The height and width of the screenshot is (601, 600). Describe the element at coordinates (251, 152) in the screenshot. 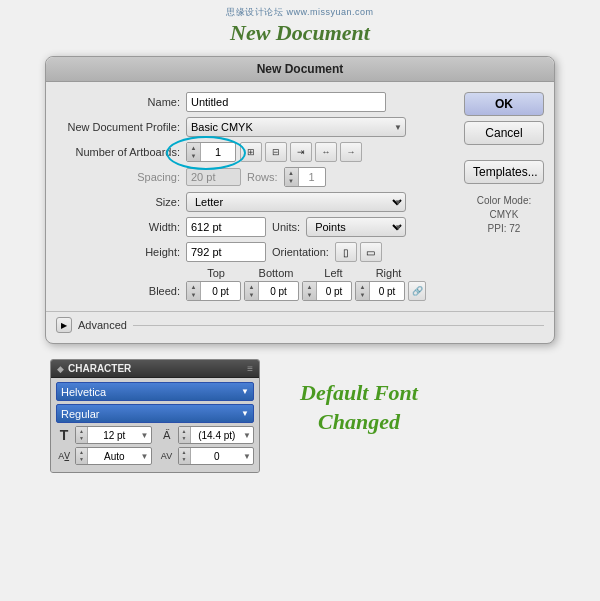

I see `grid-icon-btn: ⊞` at that location.